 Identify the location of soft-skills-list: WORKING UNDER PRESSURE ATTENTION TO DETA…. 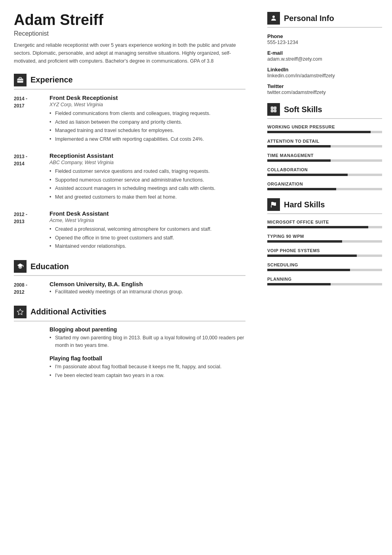
(325, 157).